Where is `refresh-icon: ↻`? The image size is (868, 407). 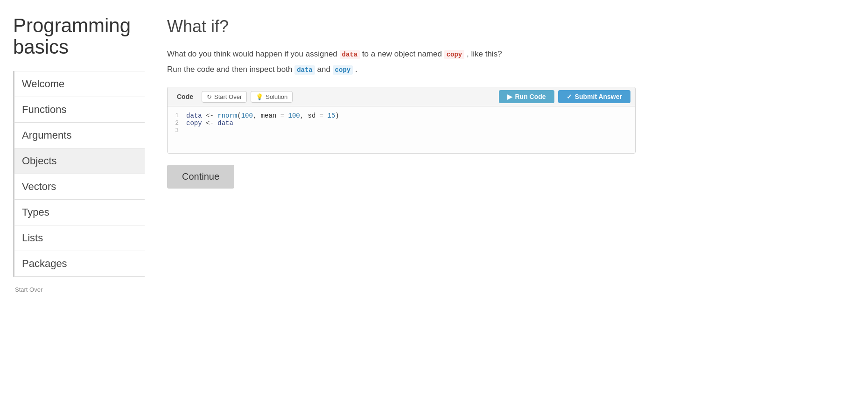 refresh-icon: ↻ is located at coordinates (209, 97).